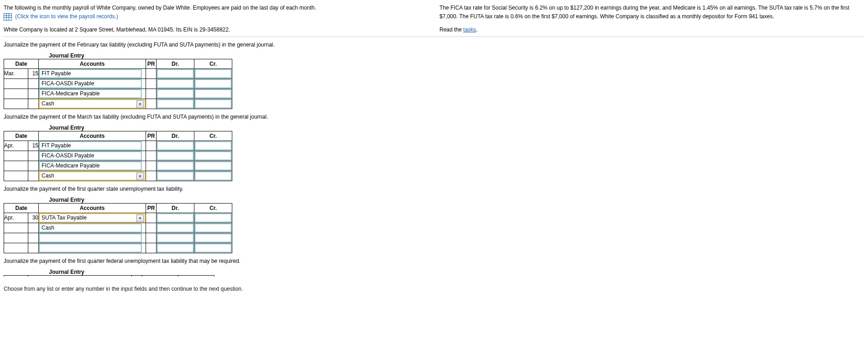 This screenshot has height=345, width=868. Describe the element at coordinates (92, 218) in the screenshot. I see `account-select: SUTA Tax Payable` at that location.